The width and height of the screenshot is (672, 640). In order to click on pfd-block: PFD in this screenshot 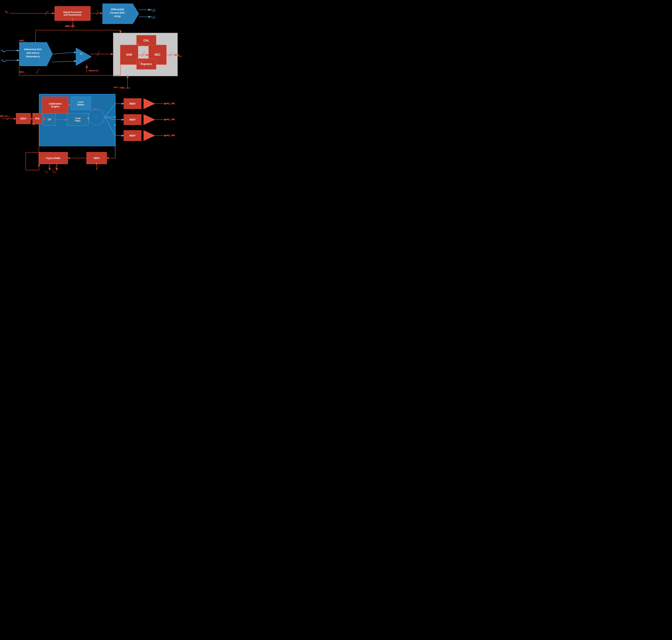, I will do `click(38, 119)`.